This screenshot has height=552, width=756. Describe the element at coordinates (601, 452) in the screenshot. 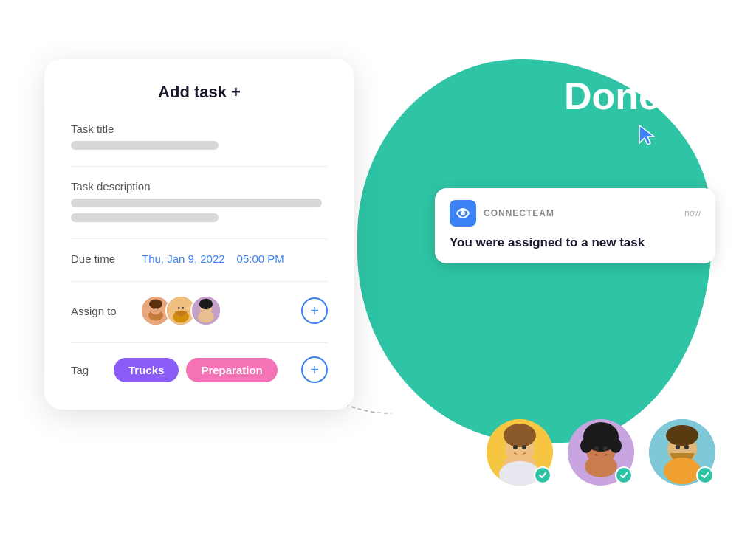

I see `bottom-avatars-group` at that location.